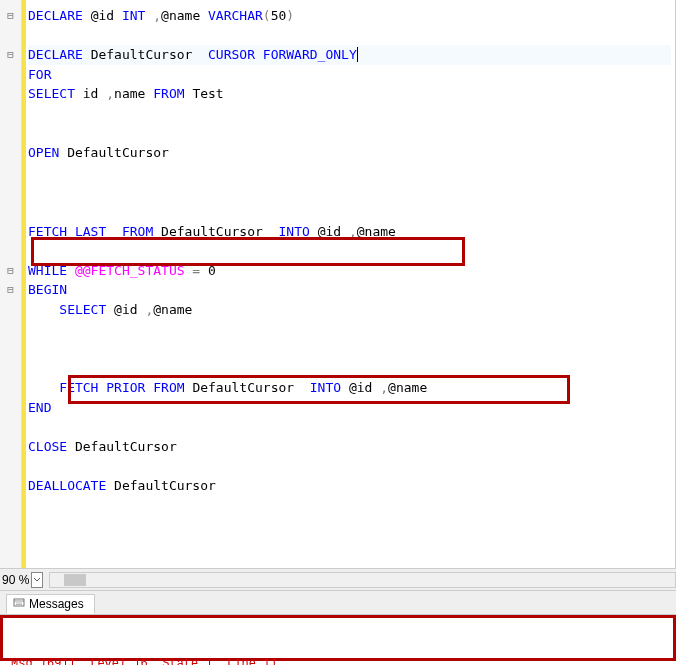 Image resolution: width=676 pixels, height=665 pixels. I want to click on code-token: id, so click(94, 94).